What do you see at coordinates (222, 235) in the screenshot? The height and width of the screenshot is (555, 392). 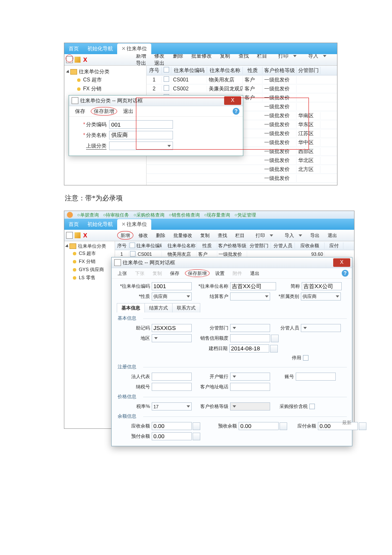 I see `btn-find: 查找` at bounding box center [222, 235].